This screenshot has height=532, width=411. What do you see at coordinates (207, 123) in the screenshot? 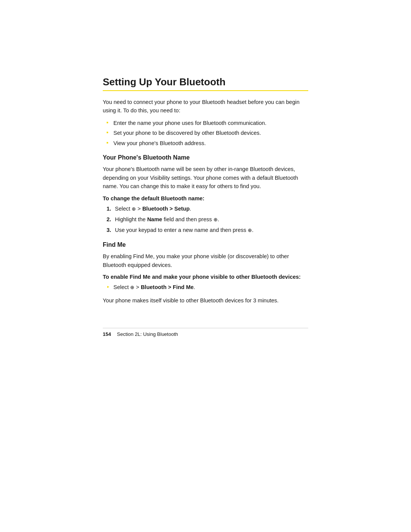
I see `list-item: Enter the name your phone uses for Bluet…` at bounding box center [207, 123].